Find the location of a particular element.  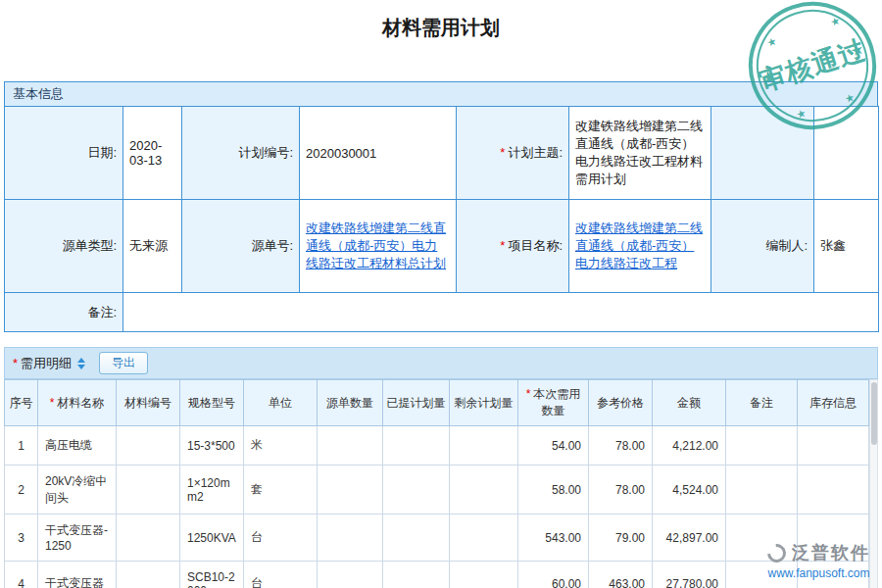

detail-cell: SCB10-2000 is located at coordinates (212, 574).